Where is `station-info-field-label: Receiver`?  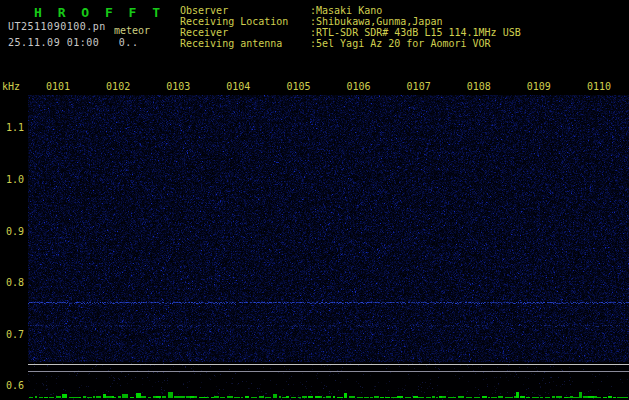
station-info-field-label: Receiver is located at coordinates (245, 32).